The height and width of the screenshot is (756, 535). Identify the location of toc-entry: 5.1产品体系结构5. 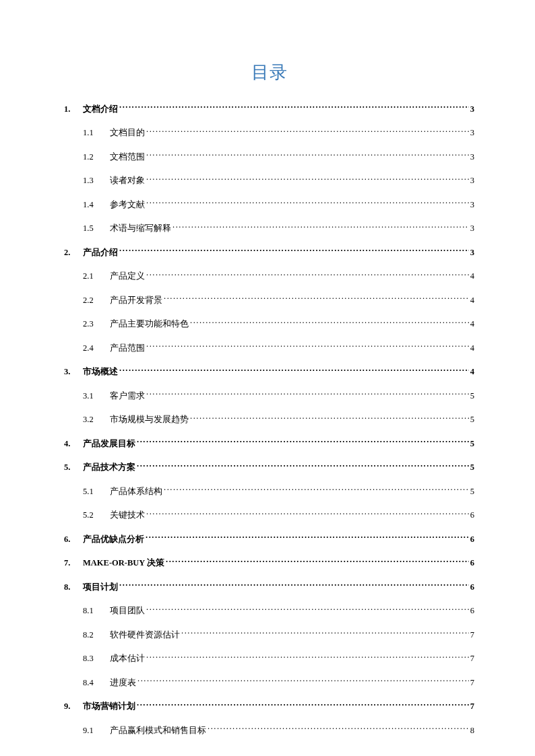
(270, 491).